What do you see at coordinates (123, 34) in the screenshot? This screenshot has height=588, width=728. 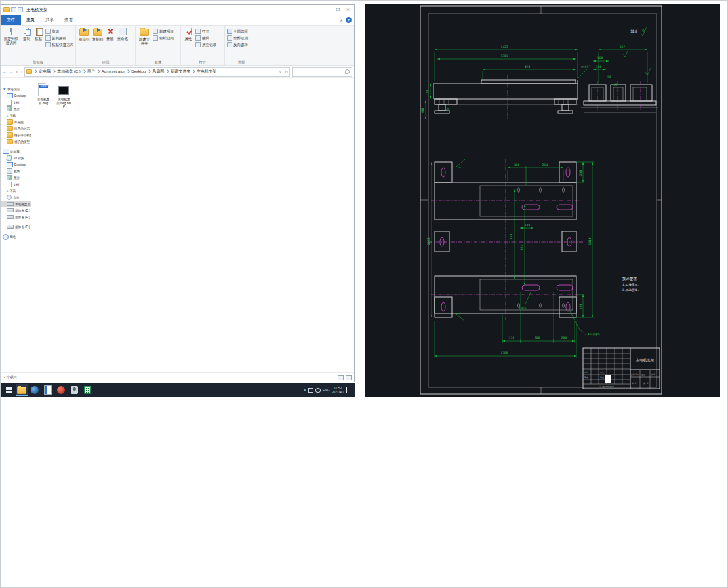 I see `rename-button: 重命名` at bounding box center [123, 34].